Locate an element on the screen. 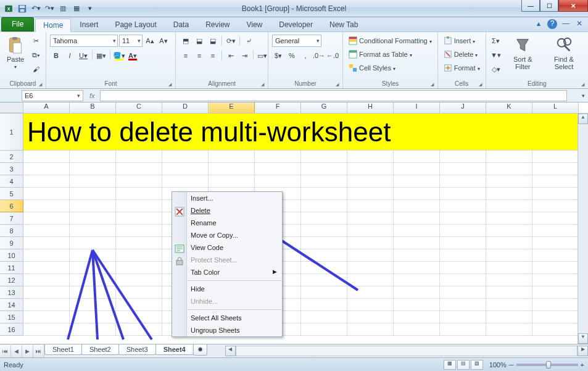 This screenshot has height=371, width=588. qat-item-icon: ▦ is located at coordinates (77, 9).